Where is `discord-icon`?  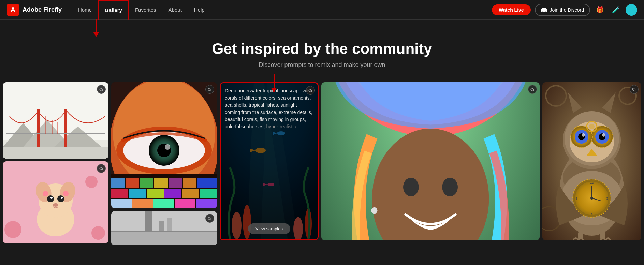 discord-icon is located at coordinates (544, 10).